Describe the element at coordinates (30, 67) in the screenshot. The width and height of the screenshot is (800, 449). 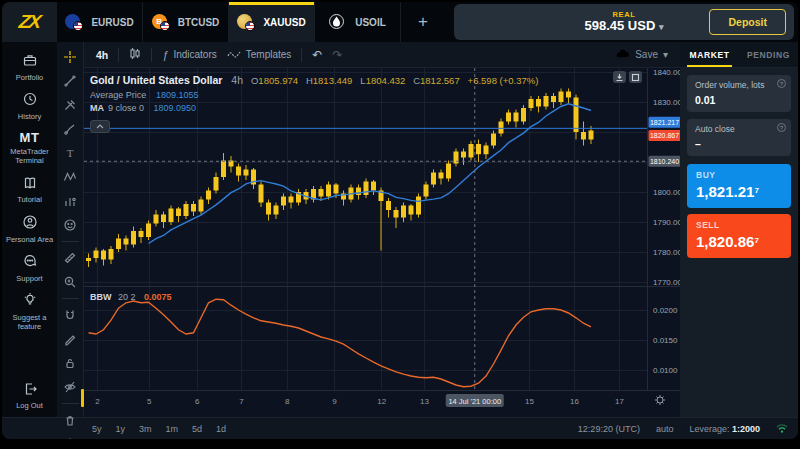
I see `sidebar-item-portfolio: Portfolio` at that location.